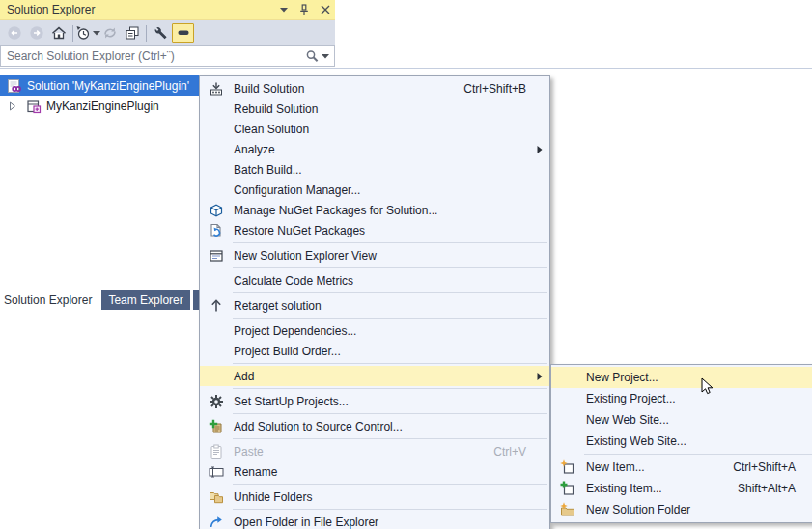 Image resolution: width=812 pixels, height=529 pixels. Describe the element at coordinates (83, 33) in the screenshot. I see `history-icon` at that location.